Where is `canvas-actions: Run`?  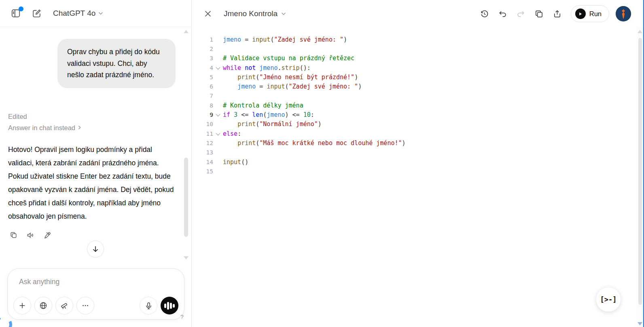 canvas-actions: Run is located at coordinates (554, 14).